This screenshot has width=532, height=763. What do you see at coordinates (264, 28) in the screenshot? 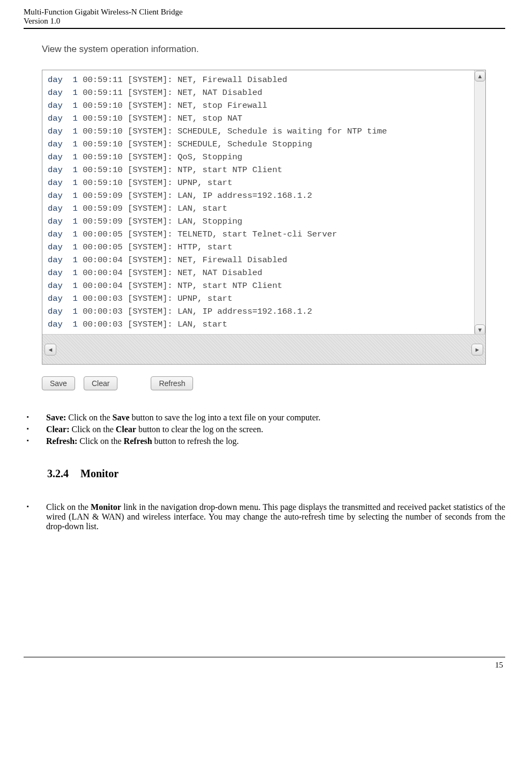
I see `header-divider` at bounding box center [264, 28].